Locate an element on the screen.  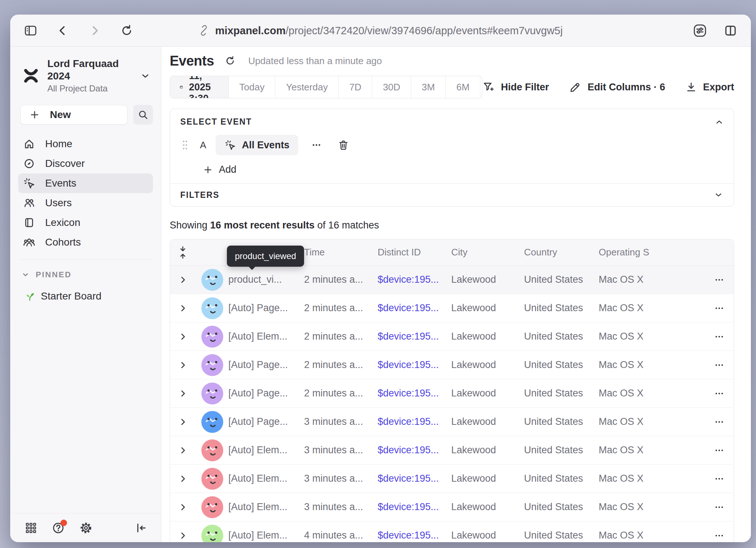
collapse-sidebar-icon is located at coordinates (141, 528).